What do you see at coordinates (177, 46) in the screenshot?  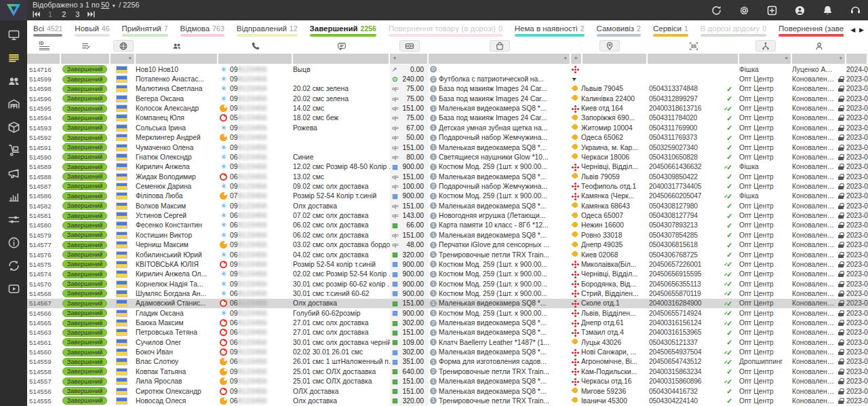 I see `client-name-icon` at bounding box center [177, 46].